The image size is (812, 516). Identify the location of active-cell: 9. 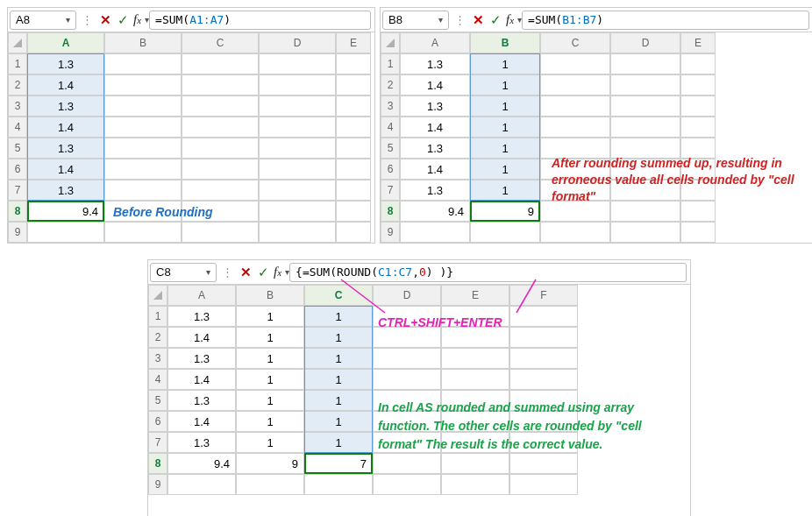
(505, 211).